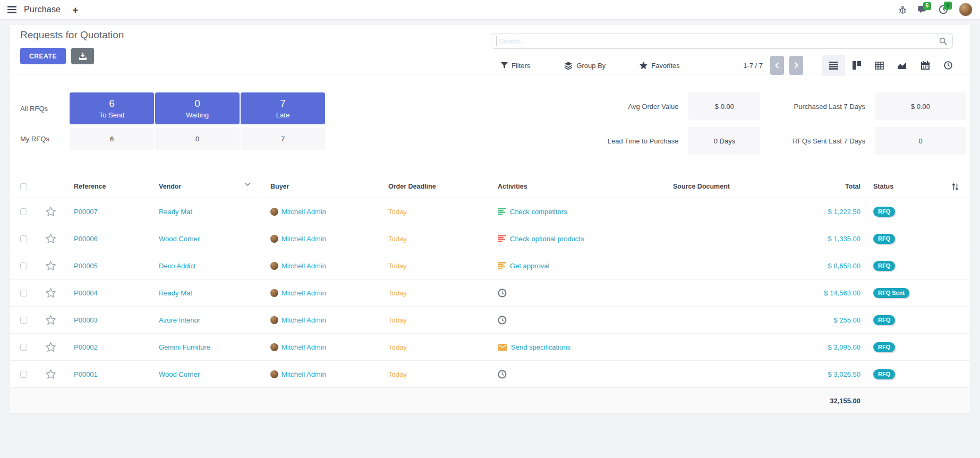  What do you see at coordinates (198, 108) in the screenshot?
I see `tile-waiting: 0 Waiting` at bounding box center [198, 108].